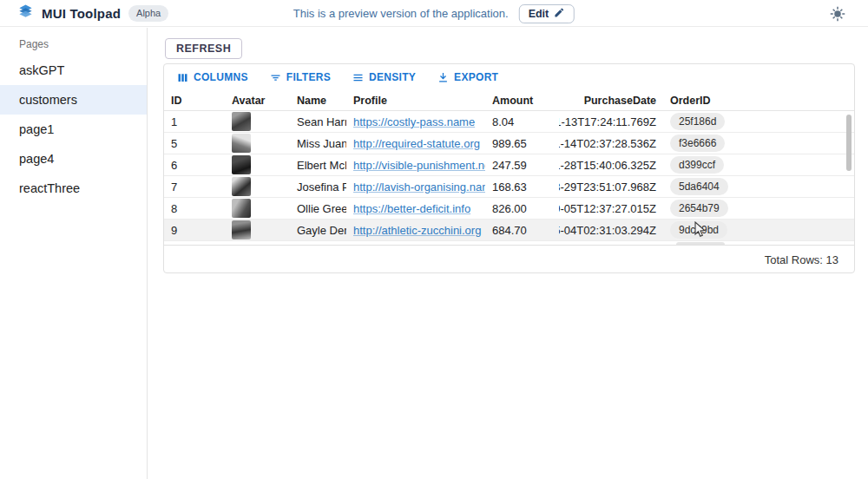  I want to click on toolpad-logo-icon, so click(26, 14).